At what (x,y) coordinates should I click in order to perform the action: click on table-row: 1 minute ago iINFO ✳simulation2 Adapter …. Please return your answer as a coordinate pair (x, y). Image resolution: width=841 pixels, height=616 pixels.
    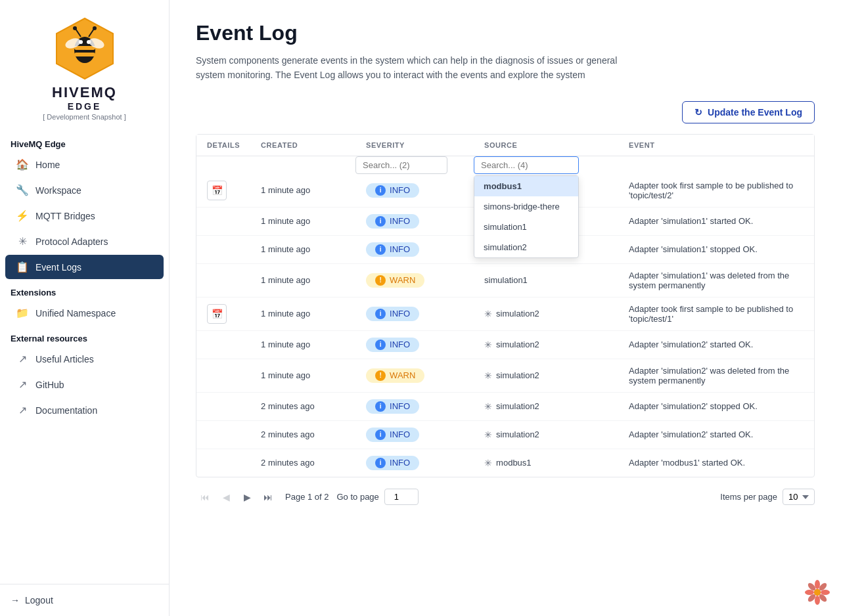
    Looking at the image, I should click on (505, 344).